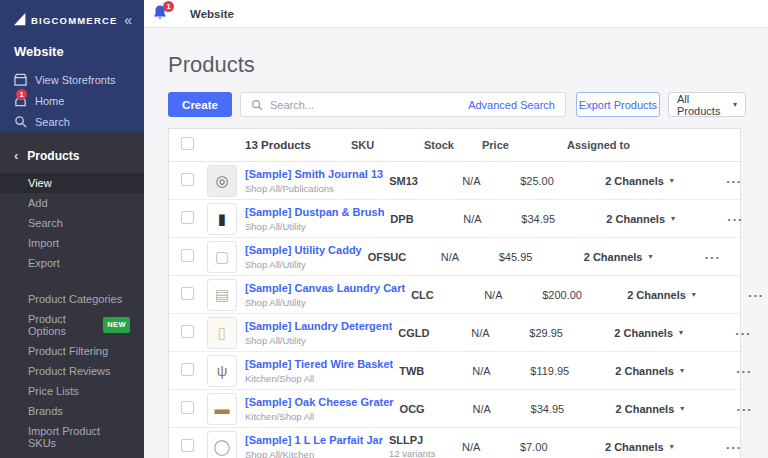 The image size is (768, 458). Describe the element at coordinates (128, 20) in the screenshot. I see `collapse-sidebar-icon: «` at that location.